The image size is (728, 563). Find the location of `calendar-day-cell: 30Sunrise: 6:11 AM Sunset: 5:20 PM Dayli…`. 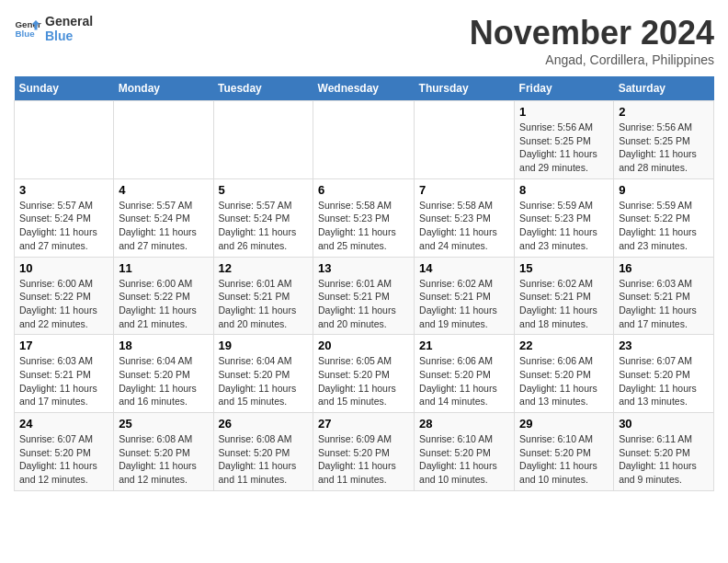

calendar-day-cell: 30Sunrise: 6:11 AM Sunset: 5:20 PM Dayli… is located at coordinates (664, 453).